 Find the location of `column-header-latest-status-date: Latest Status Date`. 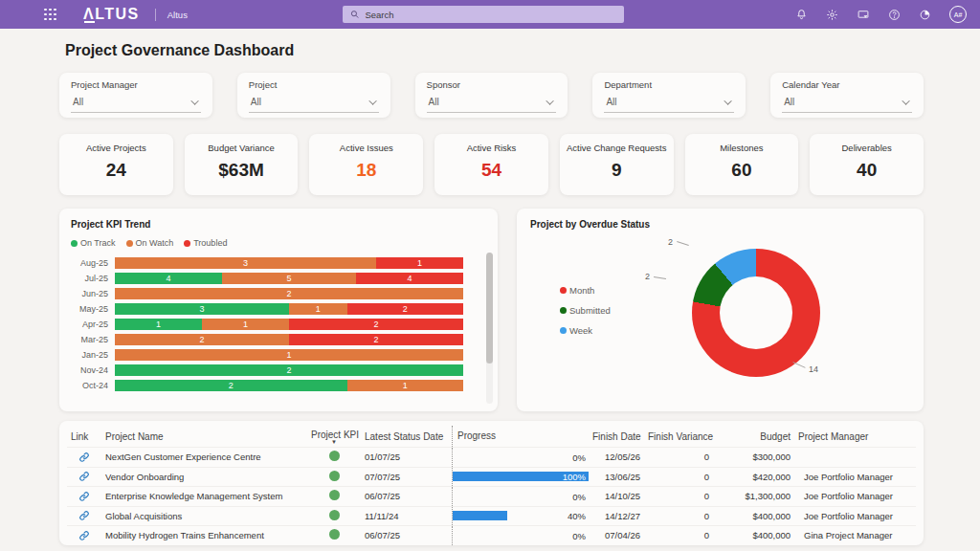

column-header-latest-status-date: Latest Status Date is located at coordinates (406, 436).